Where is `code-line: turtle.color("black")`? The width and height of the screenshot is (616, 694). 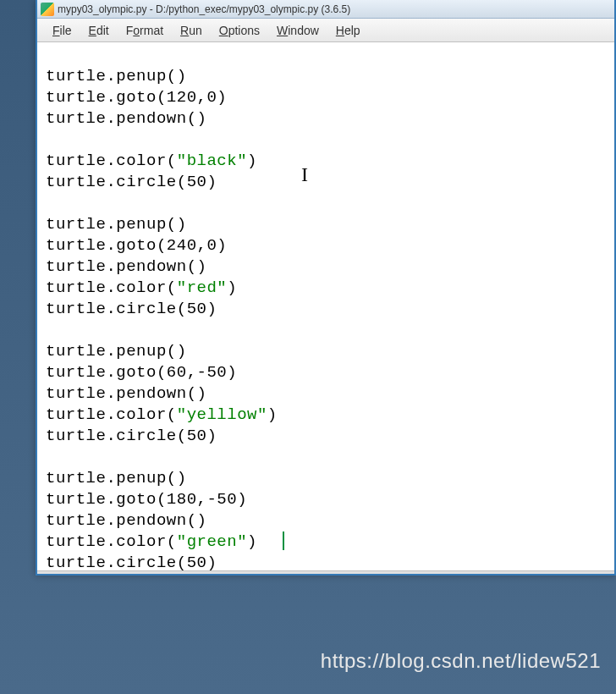
code-line: turtle.color("black") is located at coordinates (330, 161).